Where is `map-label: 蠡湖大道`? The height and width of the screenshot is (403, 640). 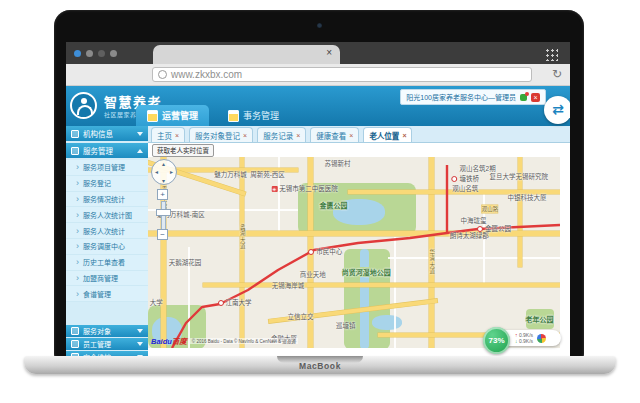
map-label: 蠡湖大道 is located at coordinates (243, 237).